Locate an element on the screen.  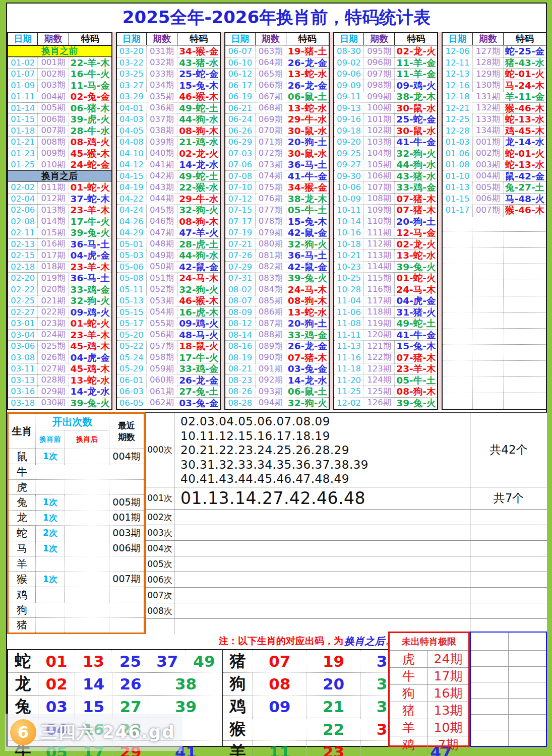
table-row: 08-28094期32-狗-火 is located at coordinates (277, 403).